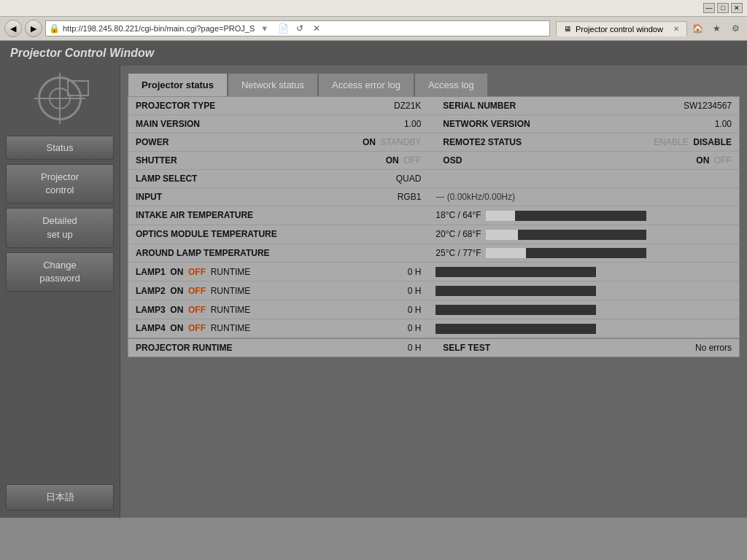 The height and width of the screenshot is (560, 747). Describe the element at coordinates (60, 497) in the screenshot. I see `language-button: 日本語` at that location.